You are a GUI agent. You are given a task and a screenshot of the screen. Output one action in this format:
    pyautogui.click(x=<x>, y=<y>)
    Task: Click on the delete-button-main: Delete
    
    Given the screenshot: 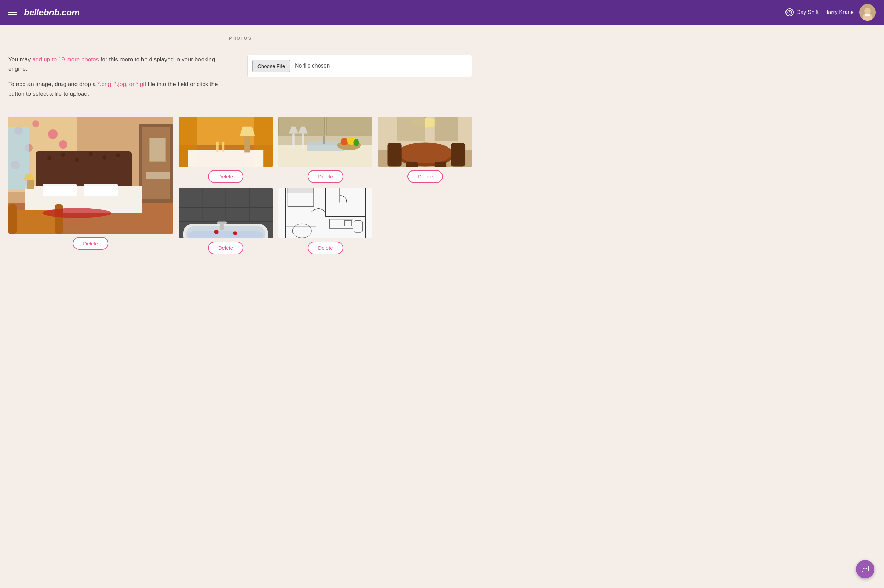 What is the action you would take?
    pyautogui.click(x=90, y=243)
    